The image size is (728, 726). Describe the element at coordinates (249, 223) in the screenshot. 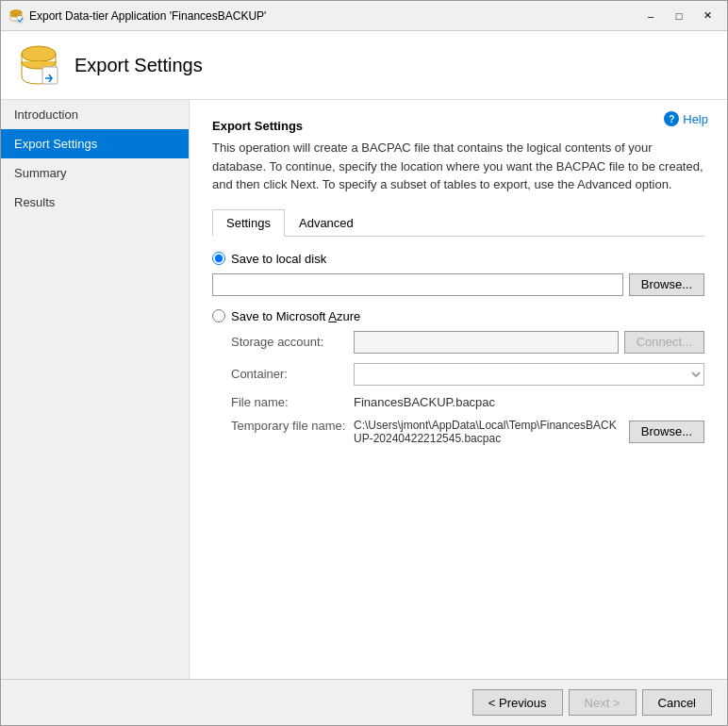

I see `tab-settings: Settings` at that location.